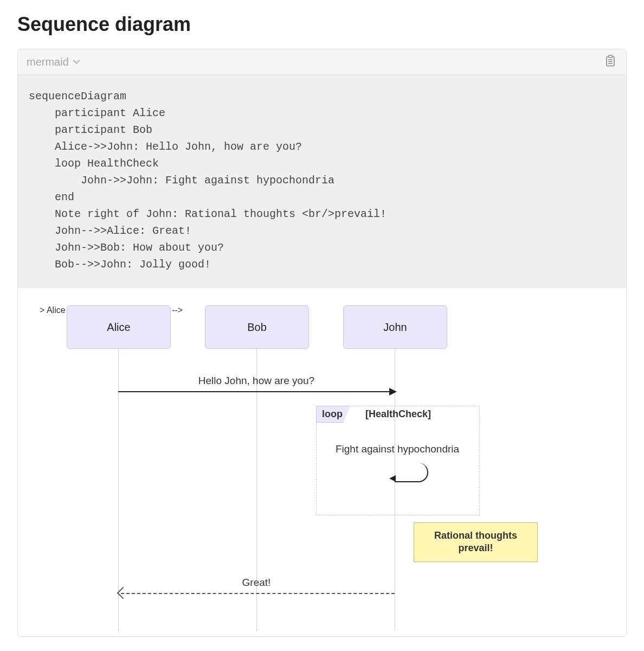  Describe the element at coordinates (476, 535) in the screenshot. I see `note-line1: Rational thoughts` at that location.